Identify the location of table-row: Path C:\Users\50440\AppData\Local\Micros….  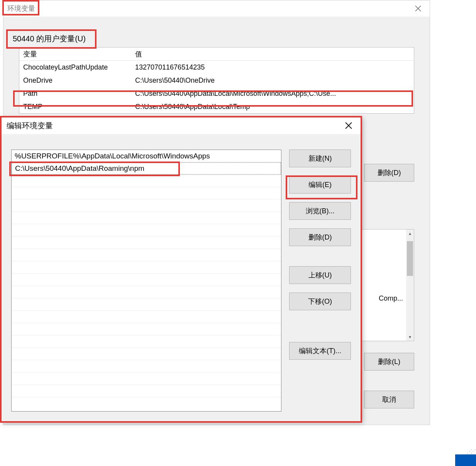
(217, 94).